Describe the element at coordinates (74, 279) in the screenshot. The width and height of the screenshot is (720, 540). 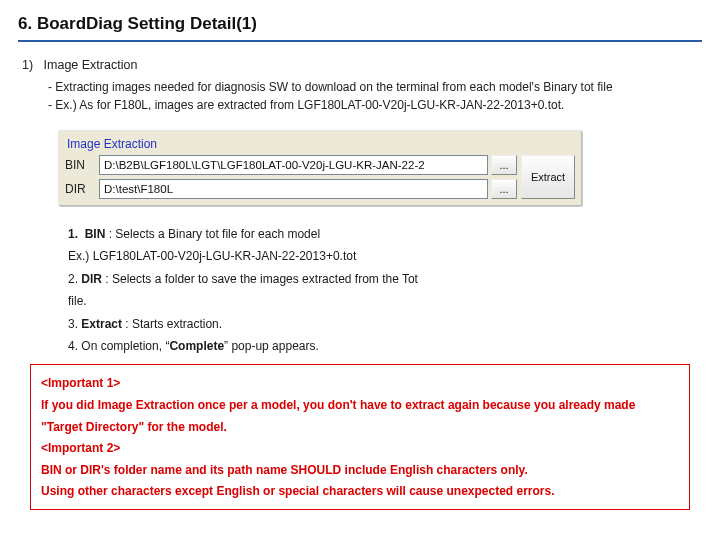
I see `step-2-num: 2.` at that location.